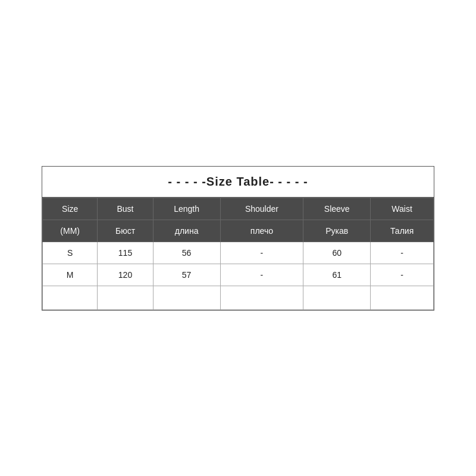  What do you see at coordinates (187, 275) in the screenshot?
I see `table-cell: 57` at bounding box center [187, 275].